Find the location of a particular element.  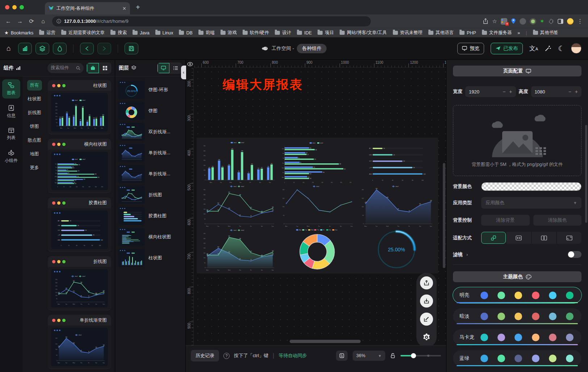

new-tab-button: + is located at coordinates (138, 7).